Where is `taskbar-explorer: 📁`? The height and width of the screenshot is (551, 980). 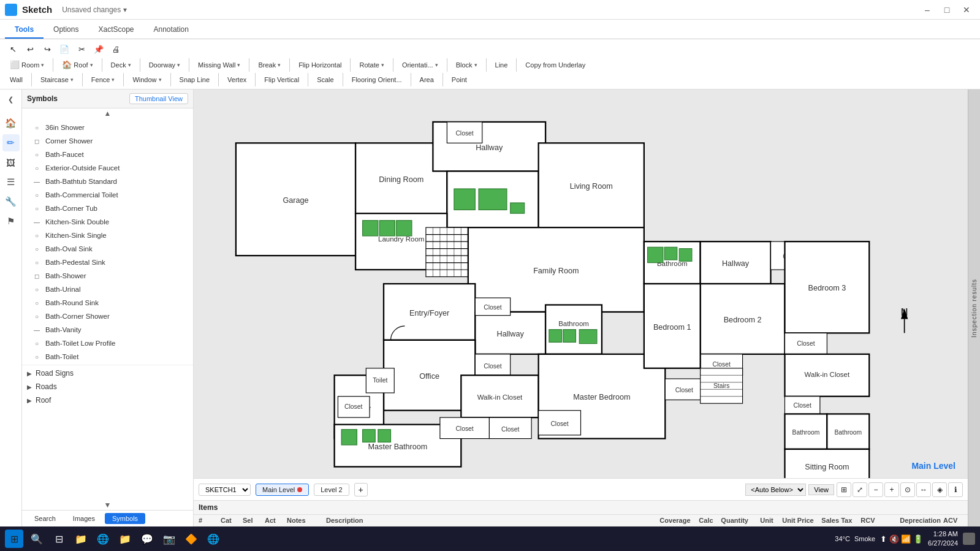 taskbar-explorer: 📁 is located at coordinates (81, 539).